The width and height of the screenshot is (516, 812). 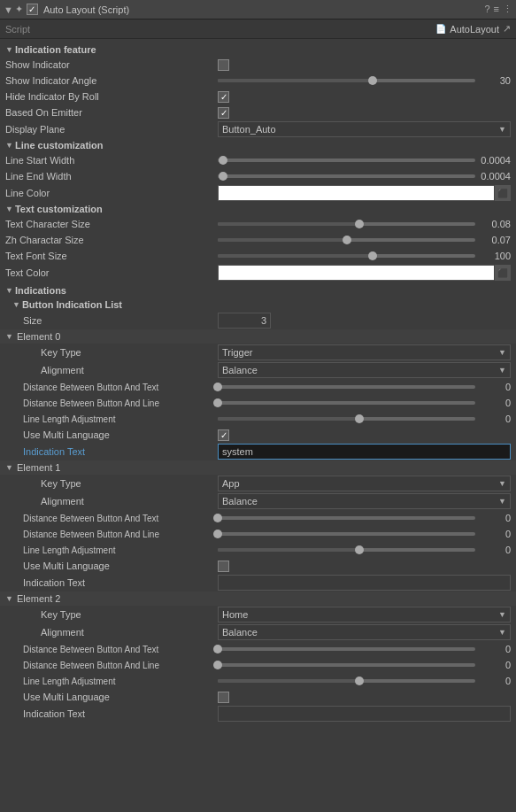 I want to click on element-1-dist-line-slider: 0, so click(x=365, y=534).